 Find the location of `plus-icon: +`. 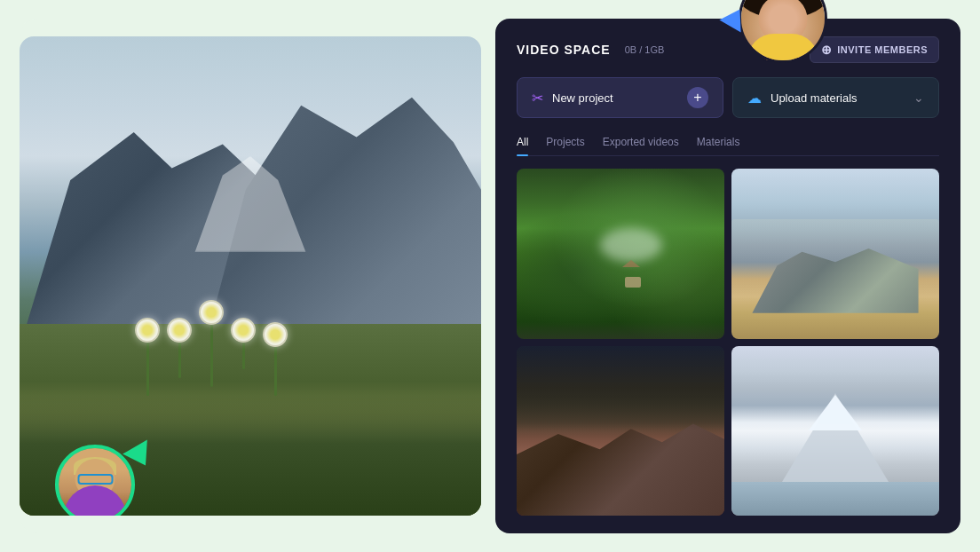

plus-icon: + is located at coordinates (698, 98).